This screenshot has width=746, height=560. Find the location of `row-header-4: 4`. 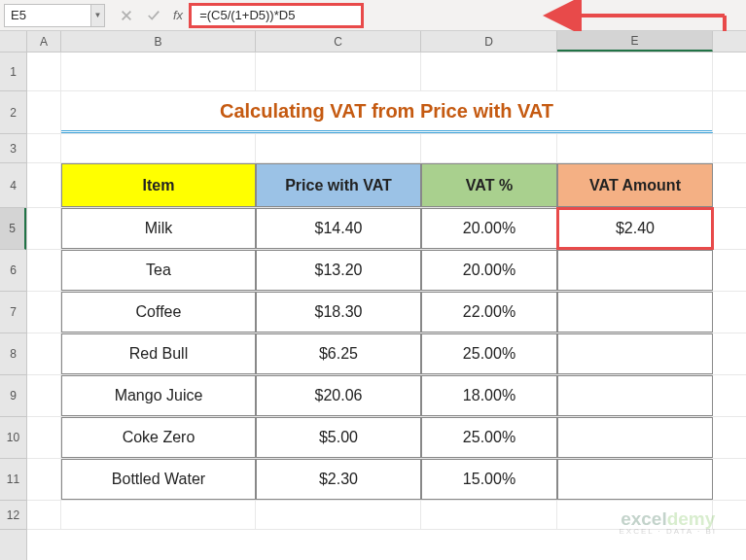

row-header-4: 4 is located at coordinates (14, 186).